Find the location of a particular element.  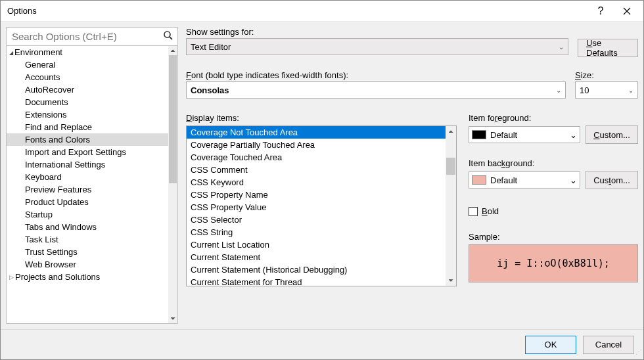

tree-item: Startup is located at coordinates (87, 214).